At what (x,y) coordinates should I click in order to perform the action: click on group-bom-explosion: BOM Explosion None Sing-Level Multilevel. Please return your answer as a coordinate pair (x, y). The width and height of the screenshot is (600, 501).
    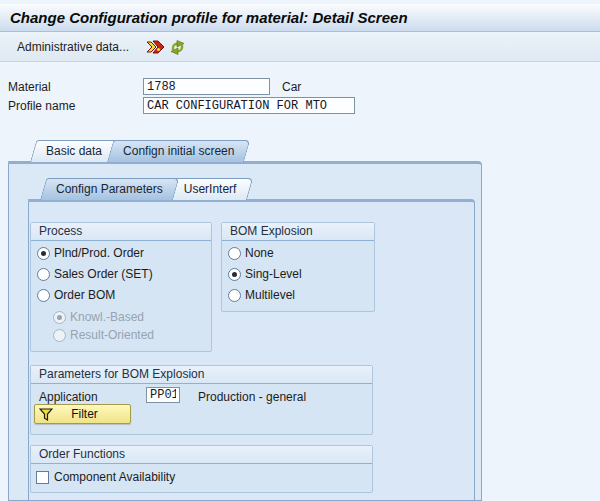
    Looking at the image, I should click on (298, 267).